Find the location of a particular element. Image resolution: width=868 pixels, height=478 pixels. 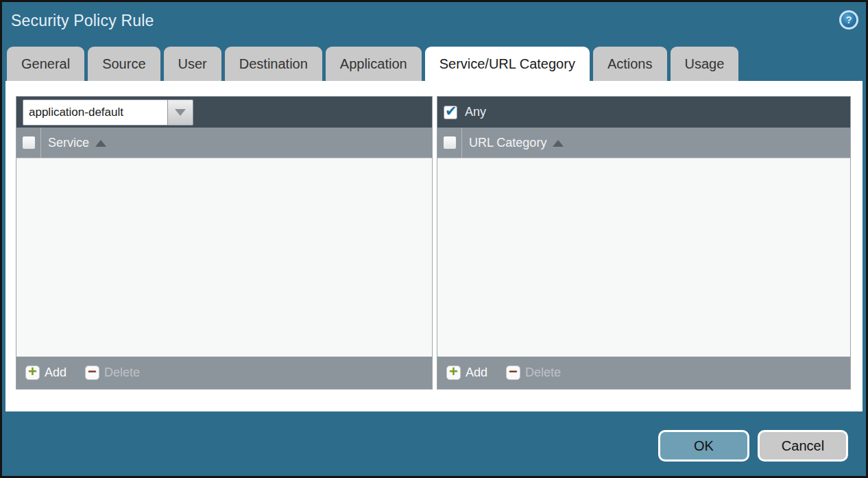

service-type-dropdown-button is located at coordinates (181, 112).